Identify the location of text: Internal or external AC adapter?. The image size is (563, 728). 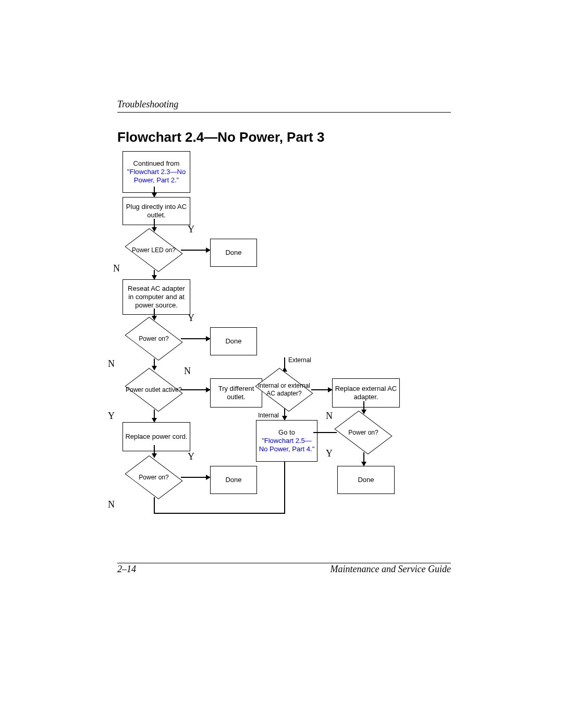
(284, 390).